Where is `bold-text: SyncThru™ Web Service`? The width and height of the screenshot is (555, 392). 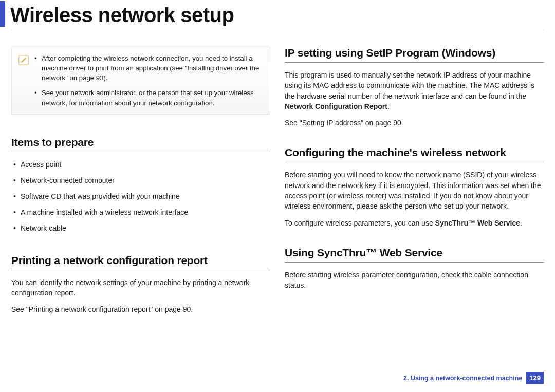
bold-text: SyncThru™ Web Service is located at coordinates (478, 223).